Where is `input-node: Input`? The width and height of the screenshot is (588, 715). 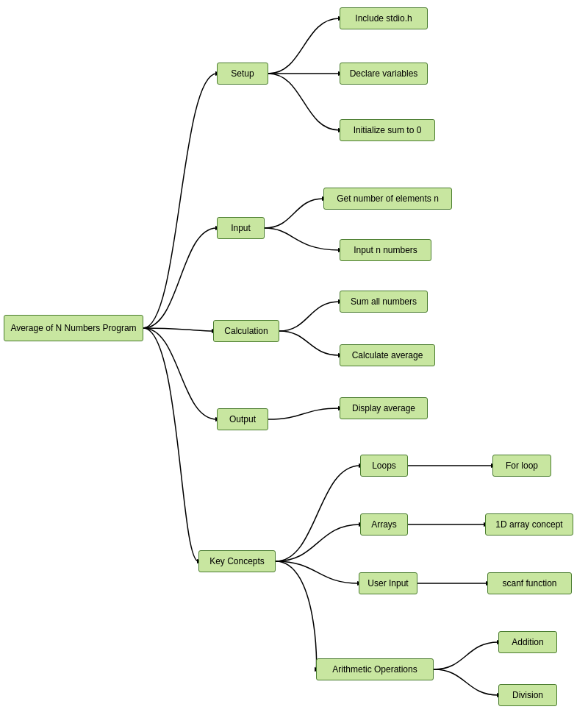
input-node: Input is located at coordinates (241, 228).